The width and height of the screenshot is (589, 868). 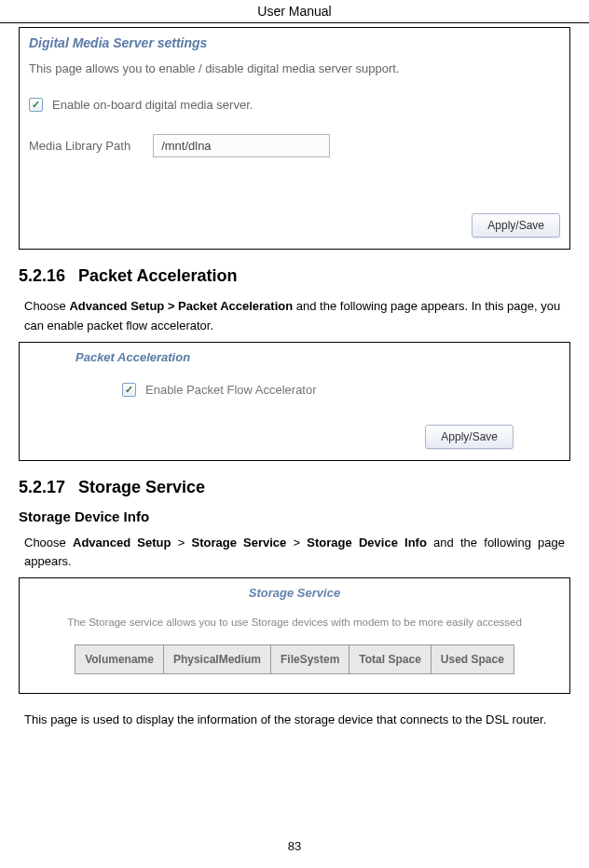 I want to click on page-header: User Manual, so click(x=294, y=11).